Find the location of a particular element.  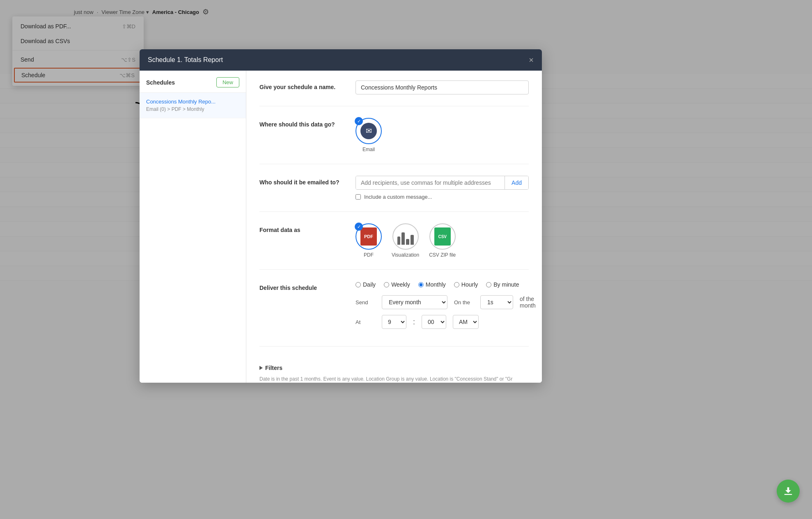

new-schedule-button: New is located at coordinates (228, 82).